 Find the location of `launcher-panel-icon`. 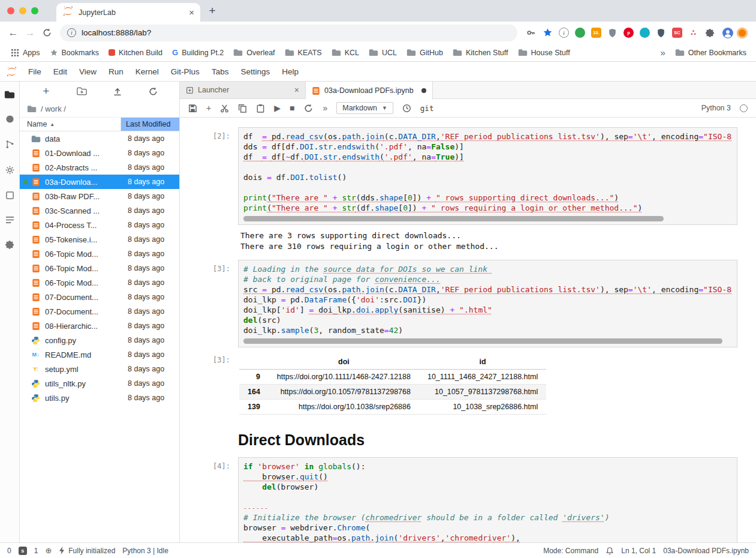

launcher-panel-icon is located at coordinates (10, 196).